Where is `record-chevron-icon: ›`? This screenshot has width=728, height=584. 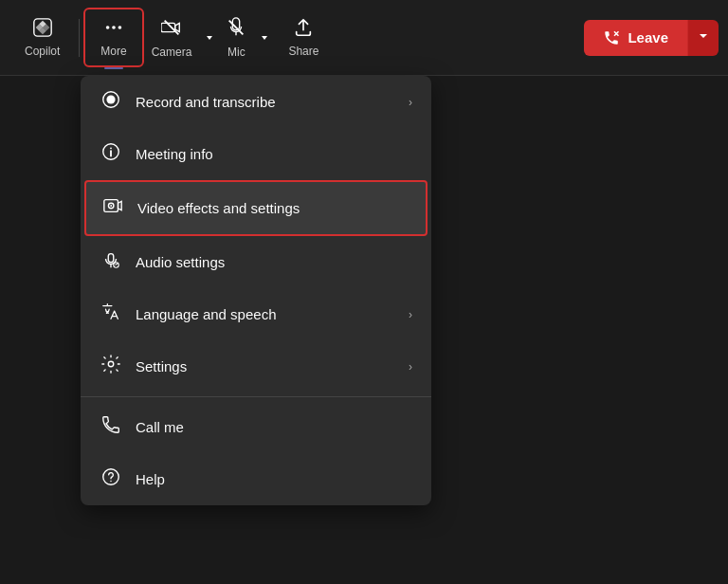
record-chevron-icon: › is located at coordinates (410, 102).